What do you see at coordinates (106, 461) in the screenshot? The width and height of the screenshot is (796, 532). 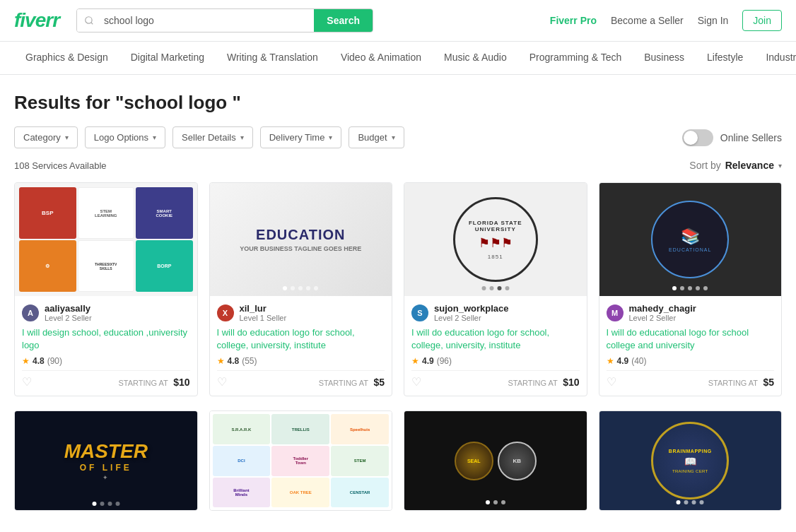 I see `master-life-logo: MASTER OF LIFE ✦` at bounding box center [106, 461].